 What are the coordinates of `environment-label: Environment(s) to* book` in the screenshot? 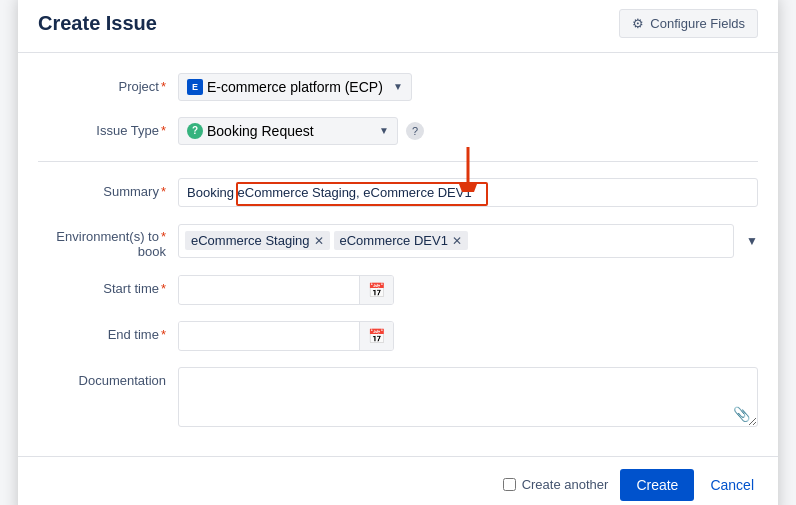 It's located at (108, 241).